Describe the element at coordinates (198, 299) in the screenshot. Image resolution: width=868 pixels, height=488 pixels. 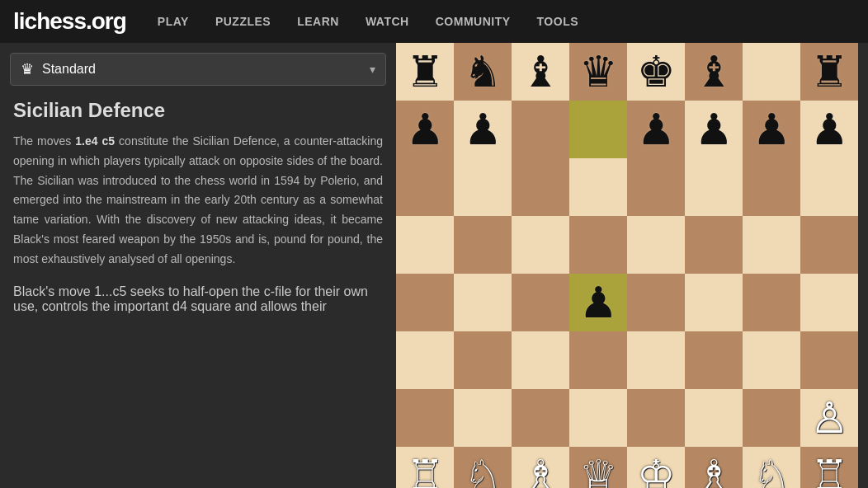
I see `opening-description-2: Black's move 1...c5 seeks to half-open t…` at that location.